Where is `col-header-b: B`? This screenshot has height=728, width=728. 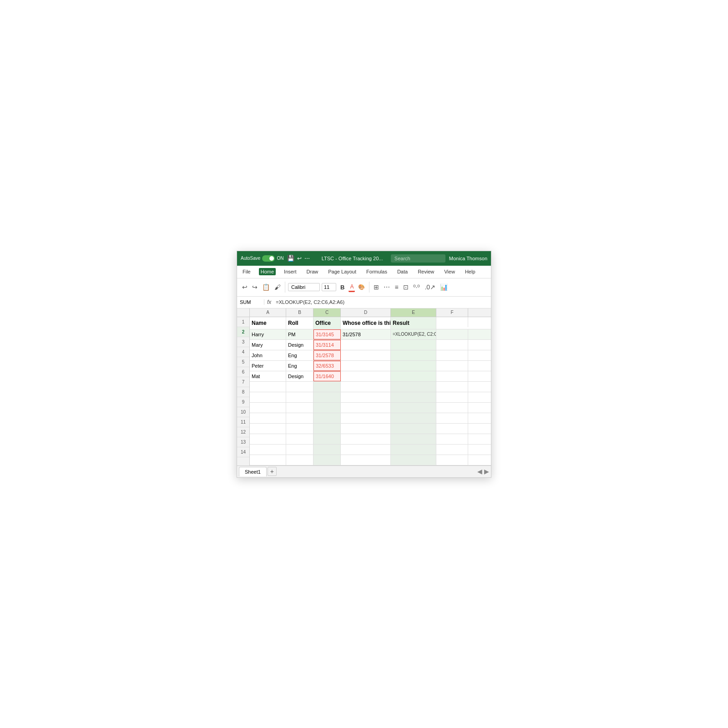
col-header-b: B is located at coordinates (300, 313).